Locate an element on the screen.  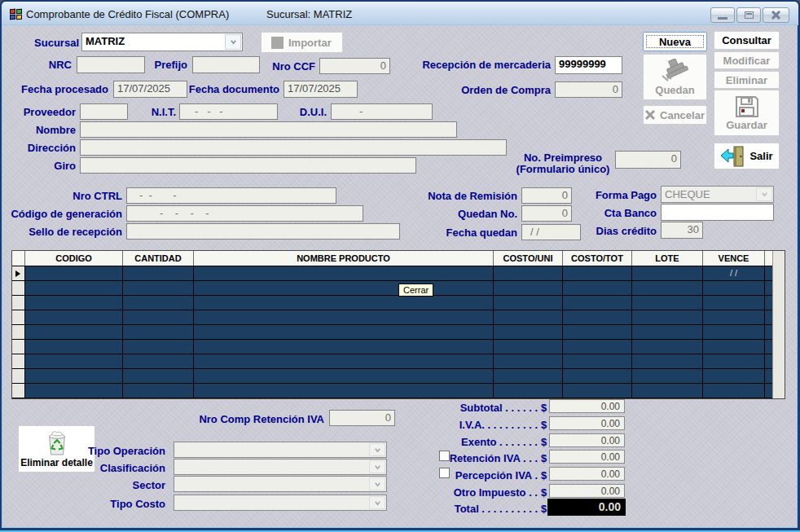
recepcion-mercaderia-field: 99999999 is located at coordinates (588, 65).